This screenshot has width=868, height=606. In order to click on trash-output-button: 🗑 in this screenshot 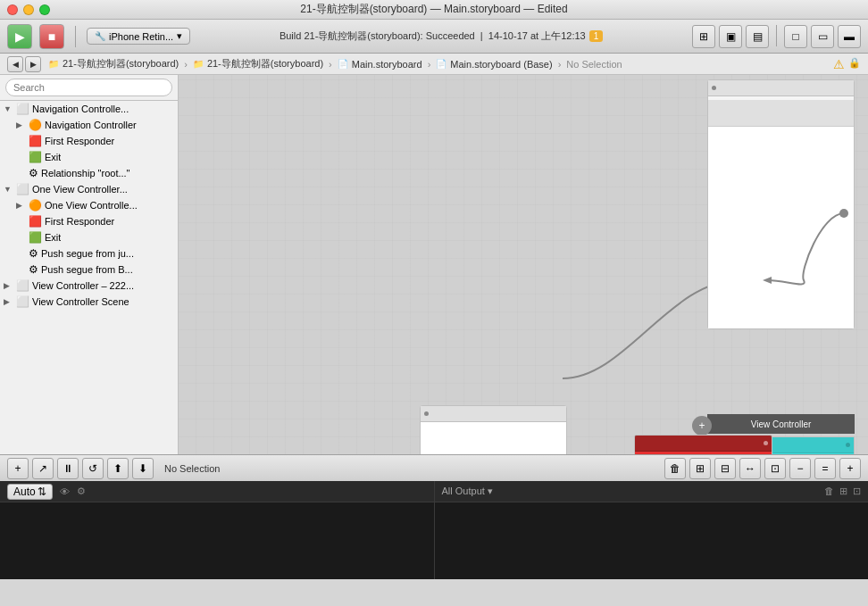, I will do `click(829, 491)`.